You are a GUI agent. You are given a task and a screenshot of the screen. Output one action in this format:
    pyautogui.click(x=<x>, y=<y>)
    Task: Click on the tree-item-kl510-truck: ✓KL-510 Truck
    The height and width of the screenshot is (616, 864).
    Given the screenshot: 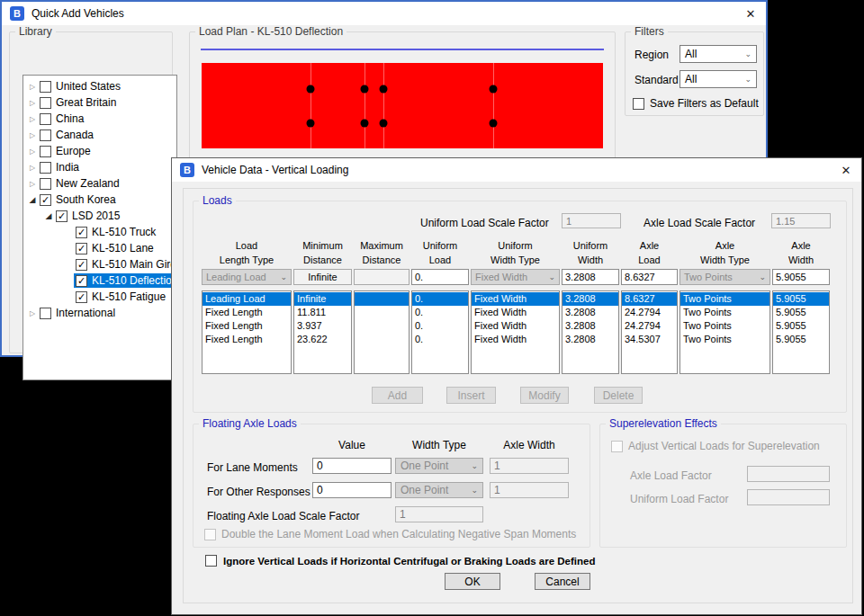 What is the action you would take?
    pyautogui.click(x=100, y=232)
    